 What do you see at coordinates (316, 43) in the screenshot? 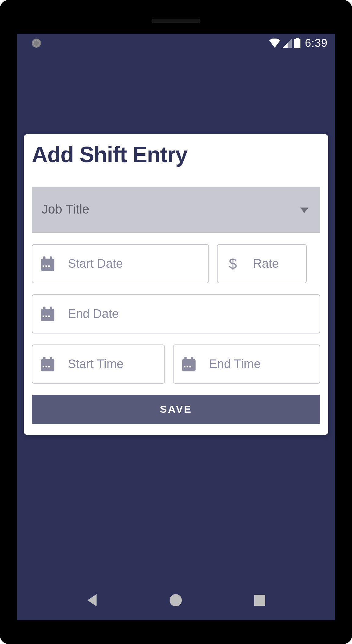
I see `status-time: 6:39` at bounding box center [316, 43].